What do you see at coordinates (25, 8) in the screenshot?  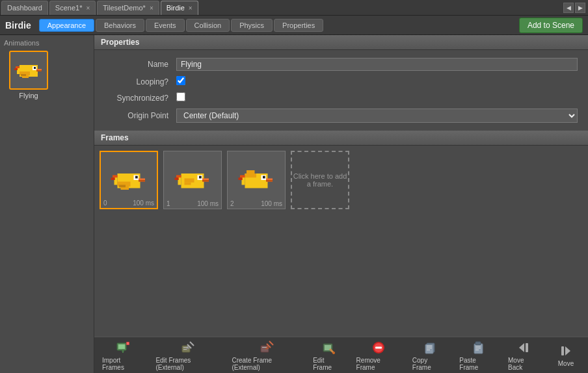 I see `tab-dashboard: Dashboard` at bounding box center [25, 8].